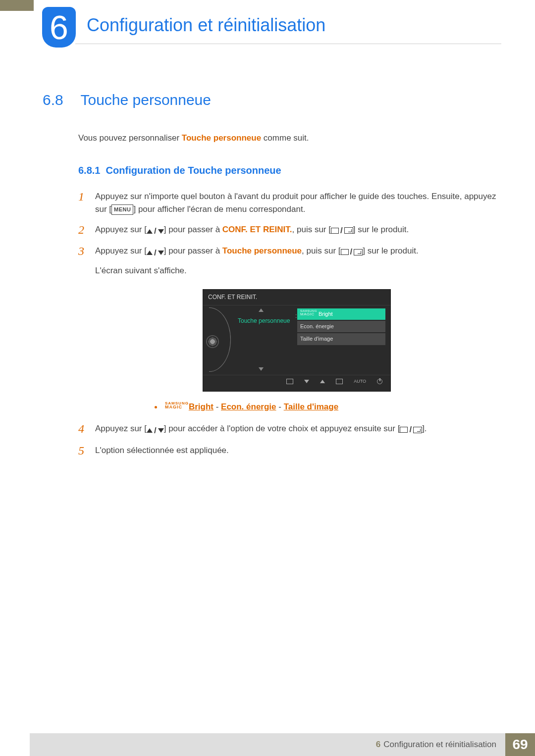  Describe the element at coordinates (288, 203) in the screenshot. I see `step-1: 1 Appuyez sur n'importe quel bouton à l'…` at that location.